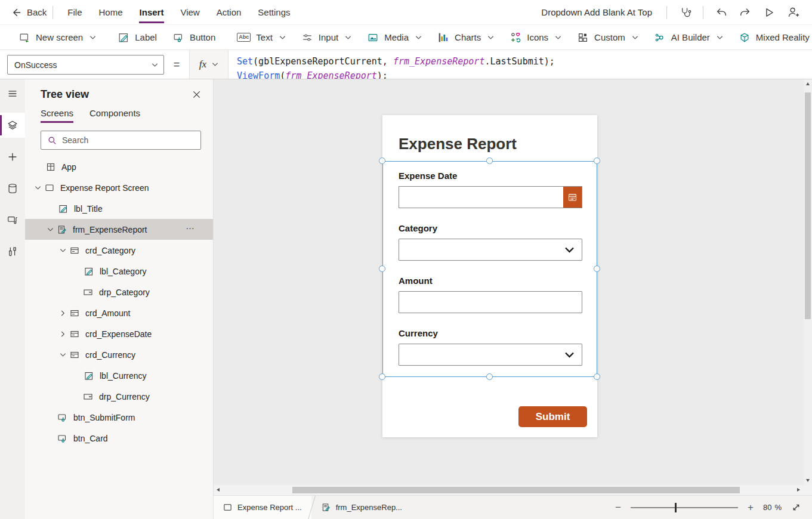 This screenshot has height=519, width=812. What do you see at coordinates (798, 490) in the screenshot?
I see `scroll-right-arrow` at bounding box center [798, 490].